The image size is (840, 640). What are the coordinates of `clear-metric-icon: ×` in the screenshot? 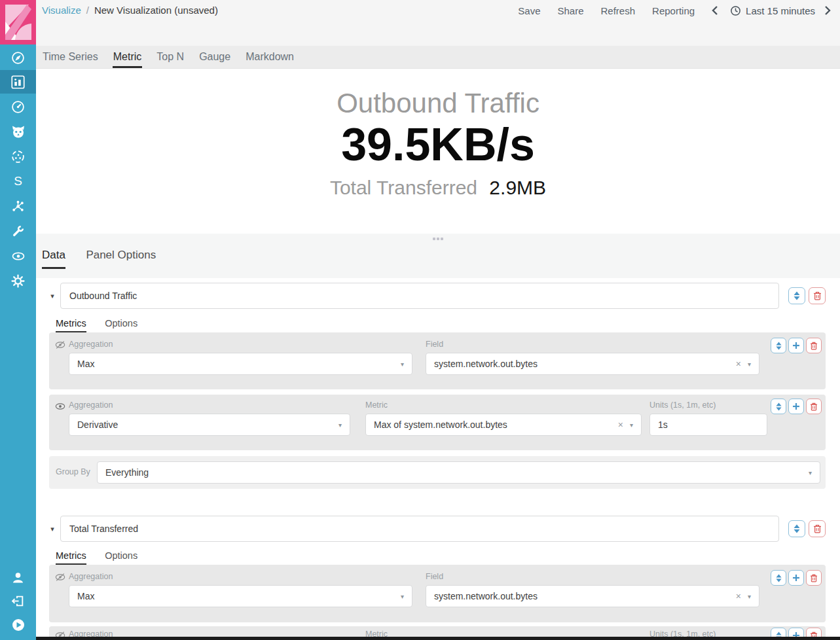 It's located at (621, 425).